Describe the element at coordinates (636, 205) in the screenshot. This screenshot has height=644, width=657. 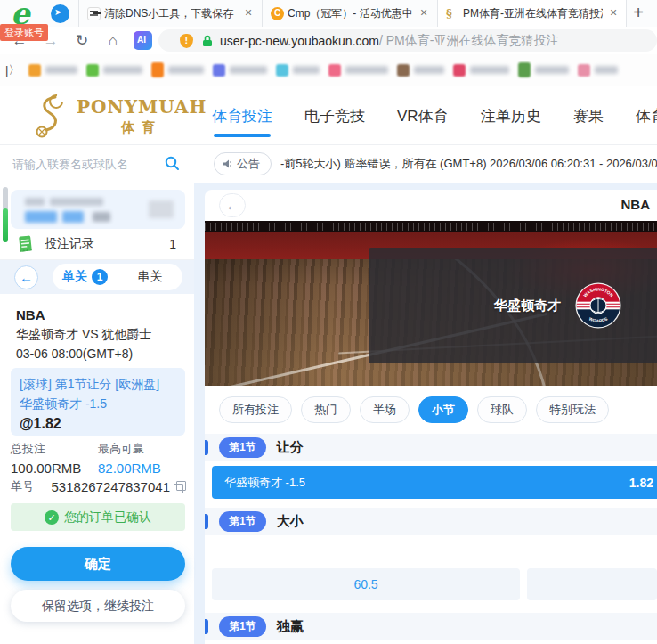
I see `league-title: NBA` at that location.